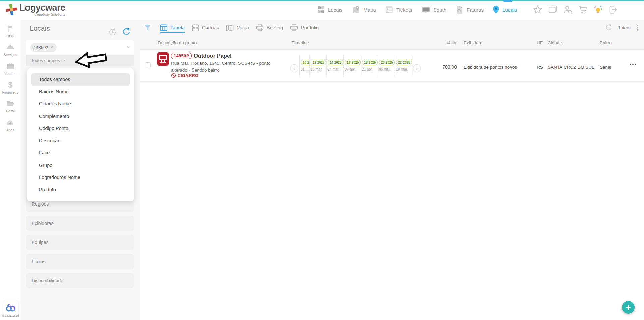 This screenshot has width=644, height=320. Describe the element at coordinates (80, 104) in the screenshot. I see `dropdown-option-cidades-nome: Cidades Nome` at that location.